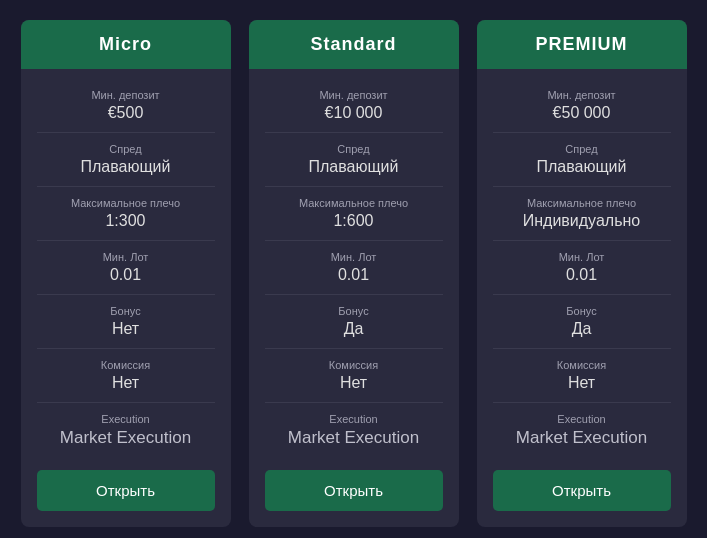 The image size is (707, 538). I want to click on card-micro-field-4-value: Нет, so click(126, 329).